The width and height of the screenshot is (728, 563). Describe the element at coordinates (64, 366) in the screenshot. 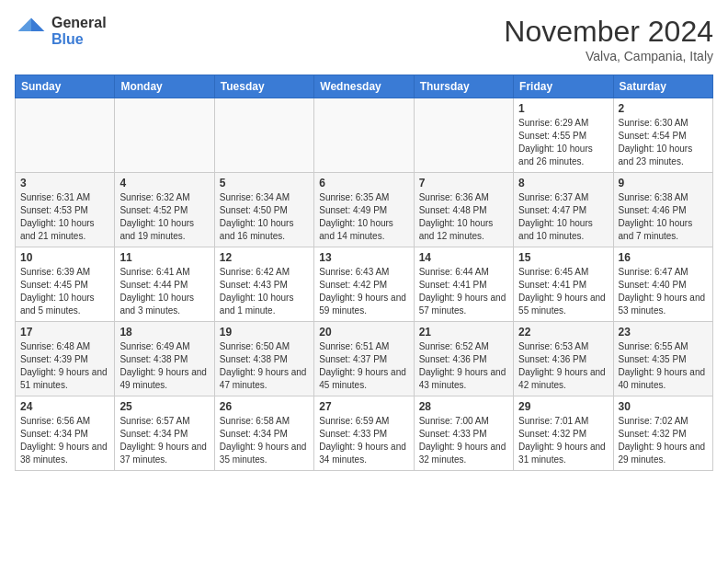

I see `day-info: Sunrise: 6:48 AM Sunset: 4:39 PM Dayligh…` at that location.